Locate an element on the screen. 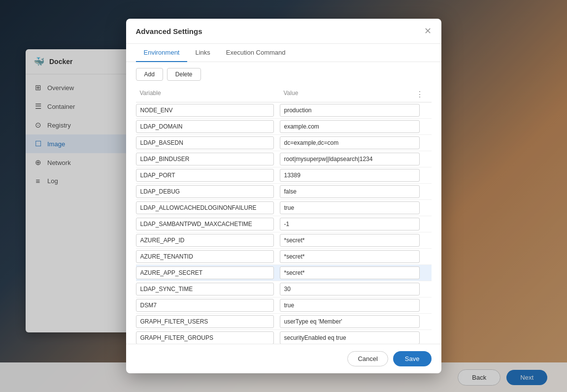  modal-tabs: Environment Links Execution Command is located at coordinates (284, 53).